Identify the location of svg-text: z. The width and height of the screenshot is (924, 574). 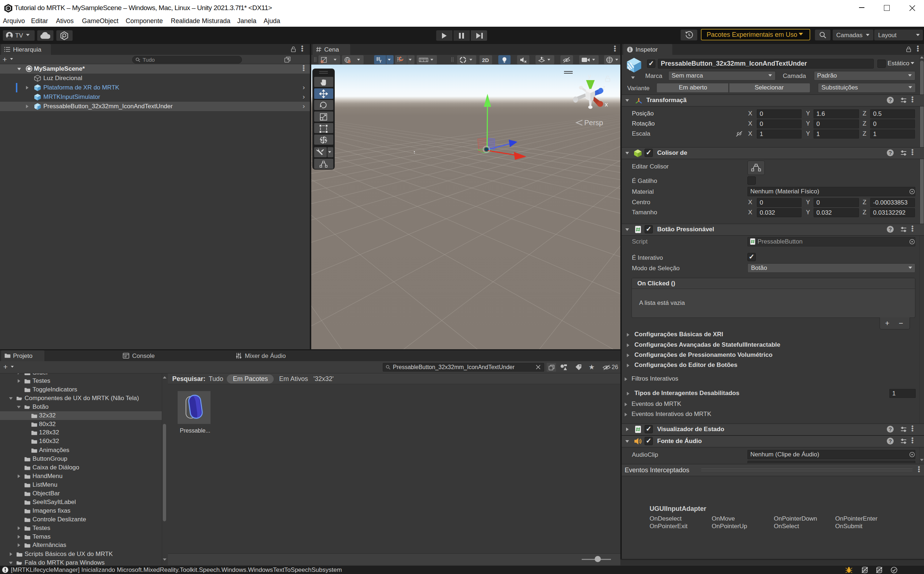
(604, 87).